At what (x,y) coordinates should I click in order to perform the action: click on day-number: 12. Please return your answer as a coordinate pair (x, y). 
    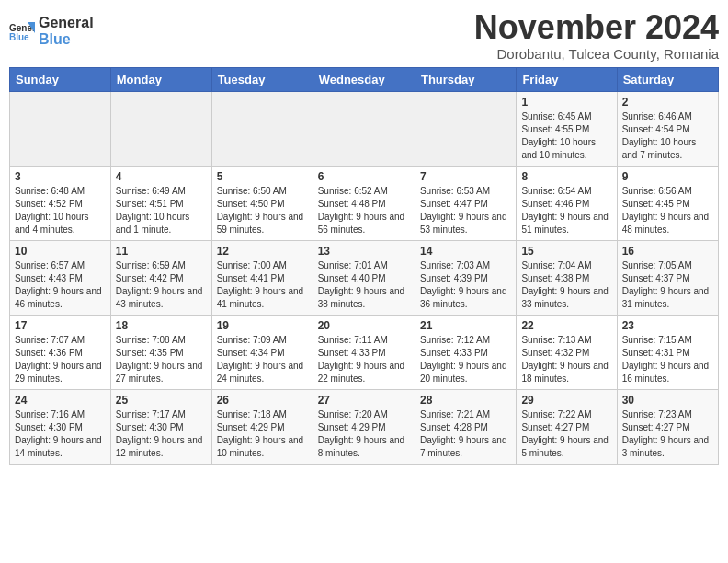
    Looking at the image, I should click on (263, 251).